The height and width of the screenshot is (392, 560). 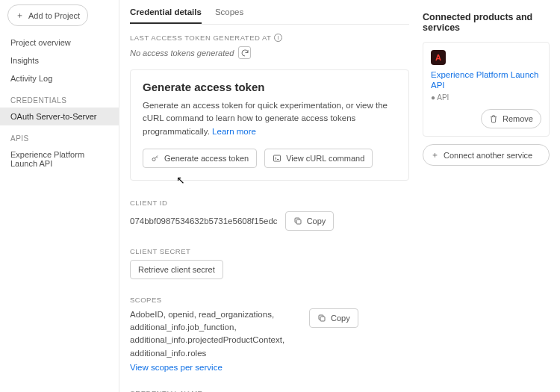 What do you see at coordinates (326, 158) in the screenshot?
I see `view-curl-label: View cURL command` at bounding box center [326, 158].